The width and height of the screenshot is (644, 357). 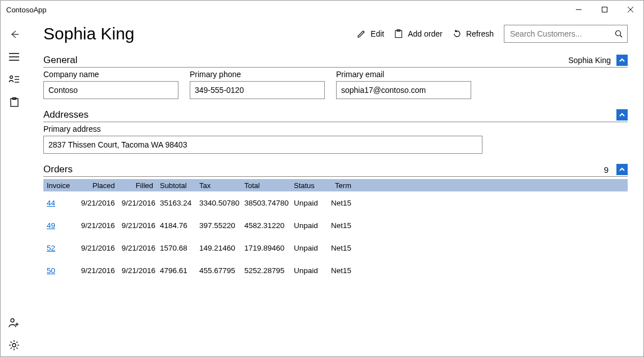 What do you see at coordinates (51, 203) in the screenshot?
I see `invoice-link: 44` at bounding box center [51, 203].